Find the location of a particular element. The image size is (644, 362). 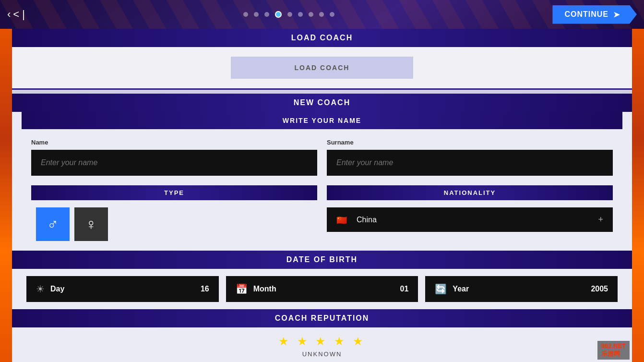

reputation-header: COACH REPUTATION is located at coordinates (322, 318).